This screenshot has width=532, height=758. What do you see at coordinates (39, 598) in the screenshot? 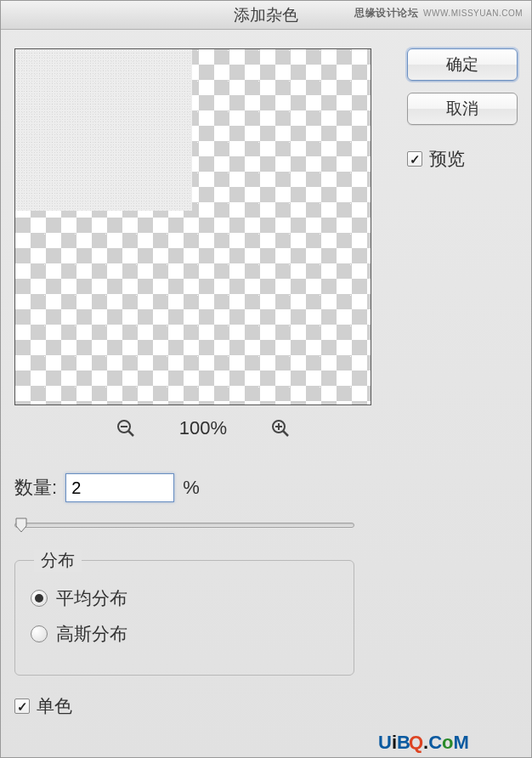
I see `radio-uniform-indicator` at bounding box center [39, 598].